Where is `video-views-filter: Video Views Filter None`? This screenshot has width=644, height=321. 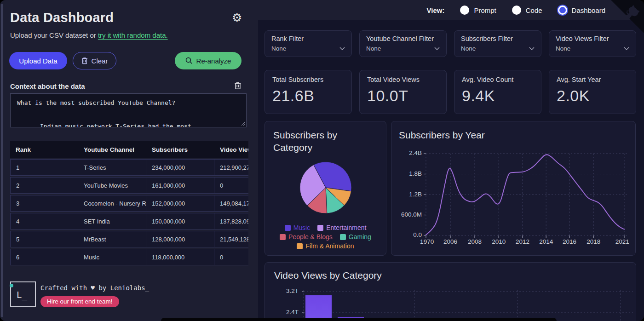
video-views-filter: Video Views Filter None is located at coordinates (592, 44).